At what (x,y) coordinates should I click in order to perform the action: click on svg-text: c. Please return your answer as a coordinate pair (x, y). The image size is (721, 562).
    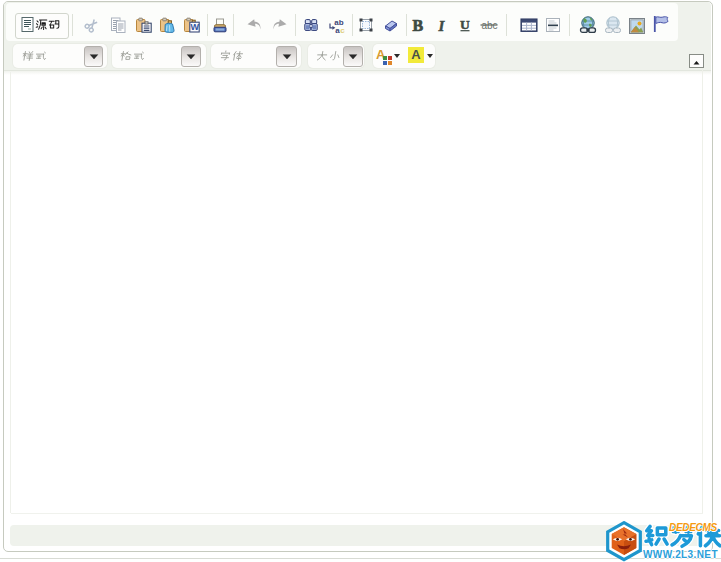
    Looking at the image, I should click on (342, 30).